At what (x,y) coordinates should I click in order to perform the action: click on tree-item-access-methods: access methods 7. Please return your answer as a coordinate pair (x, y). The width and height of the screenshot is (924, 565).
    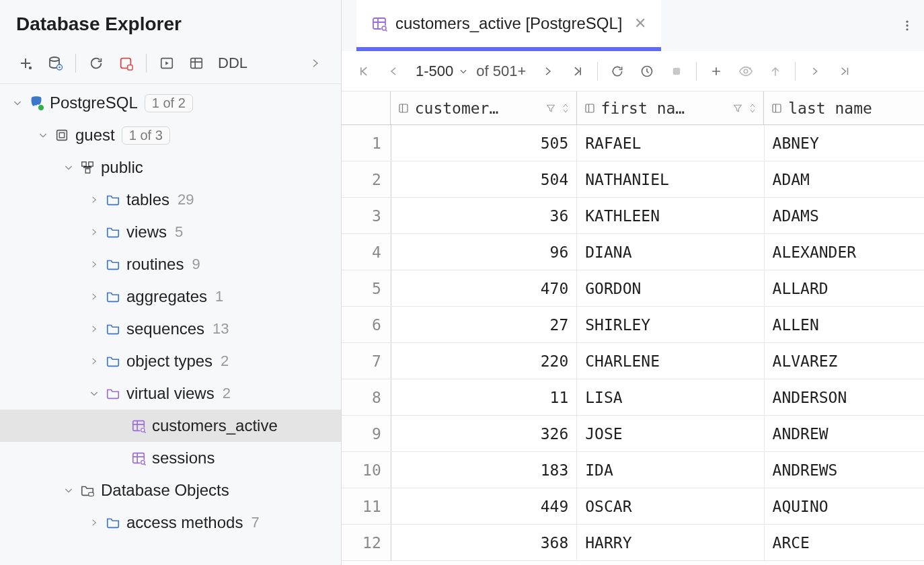
    Looking at the image, I should click on (171, 523).